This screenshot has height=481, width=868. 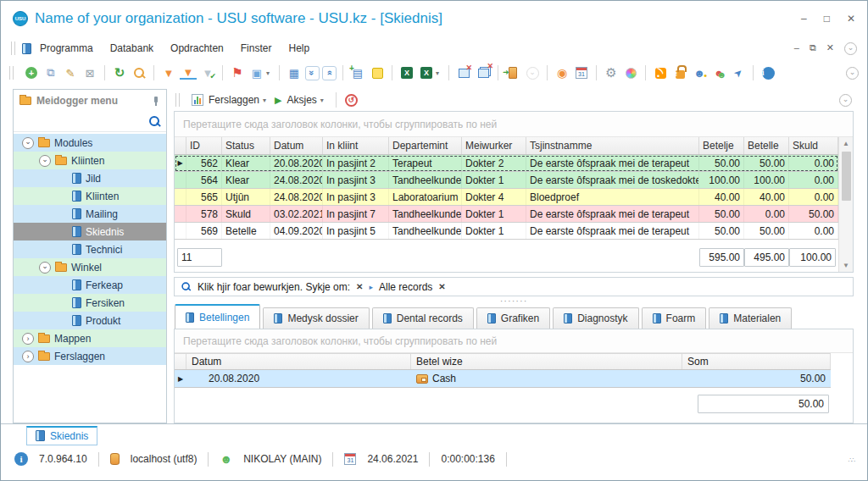 I want to click on minimize-icon, so click(x=804, y=19).